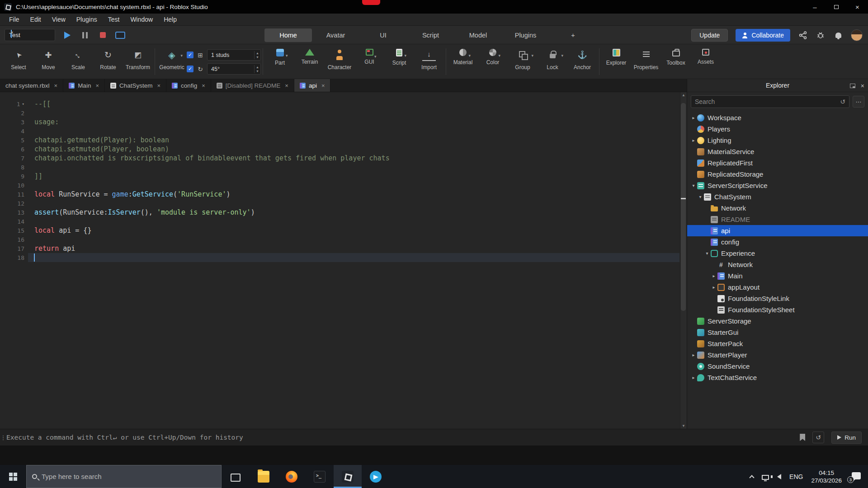  What do you see at coordinates (684, 260) in the screenshot?
I see `editor-vertical-scrollbar: ▲ ▼` at bounding box center [684, 260].